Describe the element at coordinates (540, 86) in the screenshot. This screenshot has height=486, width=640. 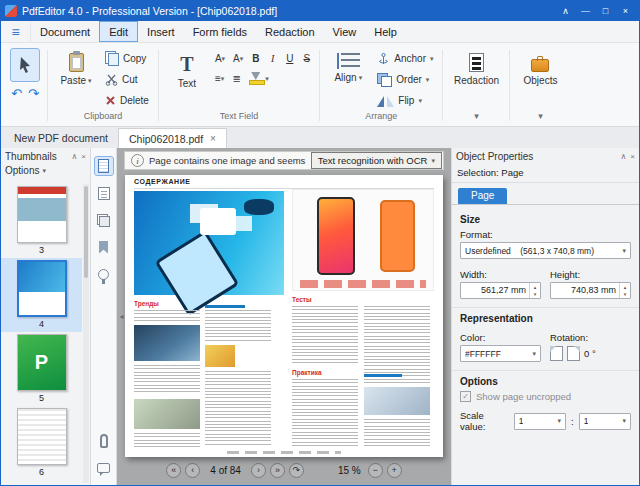
I see `objects-group: Objects ▾` at that location.